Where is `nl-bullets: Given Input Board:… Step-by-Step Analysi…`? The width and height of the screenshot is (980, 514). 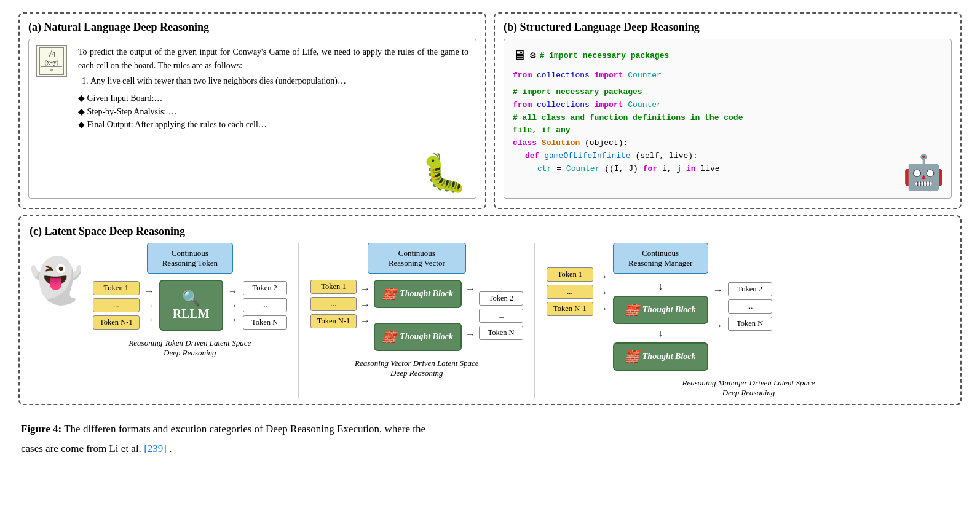
nl-bullets: Given Input Board:… Step-by-Step Analysi… is located at coordinates (273, 112).